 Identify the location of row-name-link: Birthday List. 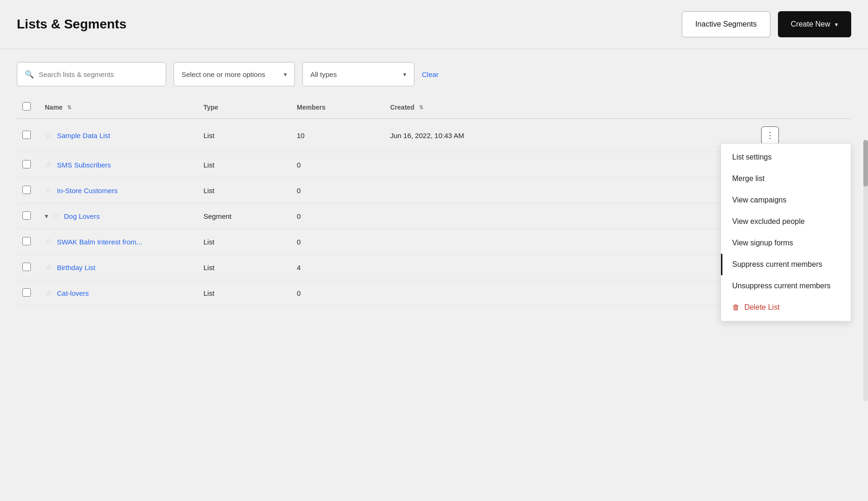
(77, 268).